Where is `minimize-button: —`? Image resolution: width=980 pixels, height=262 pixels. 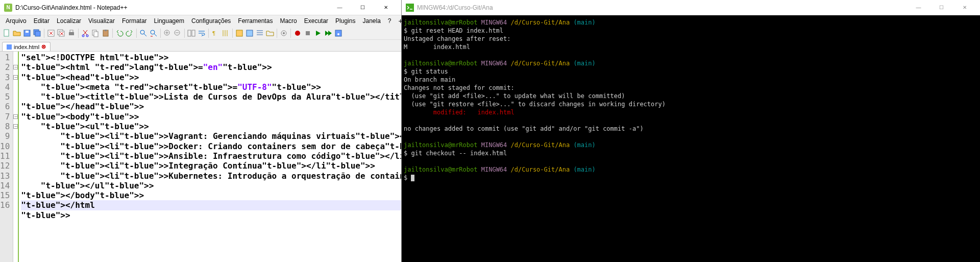 minimize-button: — is located at coordinates (340, 8).